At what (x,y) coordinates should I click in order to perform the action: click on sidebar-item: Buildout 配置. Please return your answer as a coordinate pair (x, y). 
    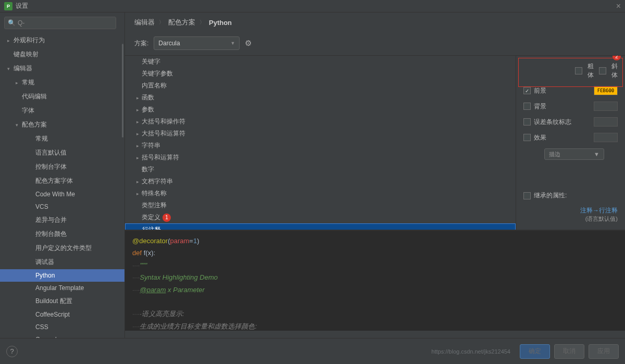
    Looking at the image, I should click on (63, 301).